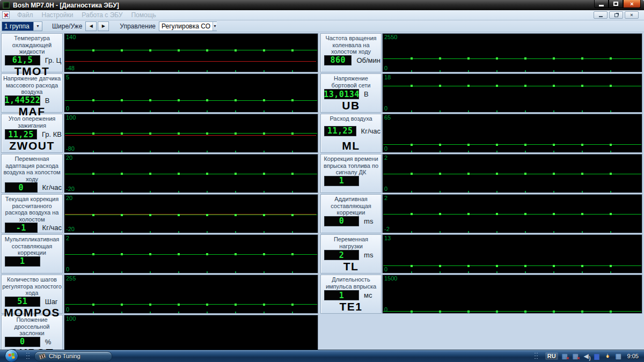  Describe the element at coordinates (536, 356) in the screenshot. I see `tray-grip` at that location.